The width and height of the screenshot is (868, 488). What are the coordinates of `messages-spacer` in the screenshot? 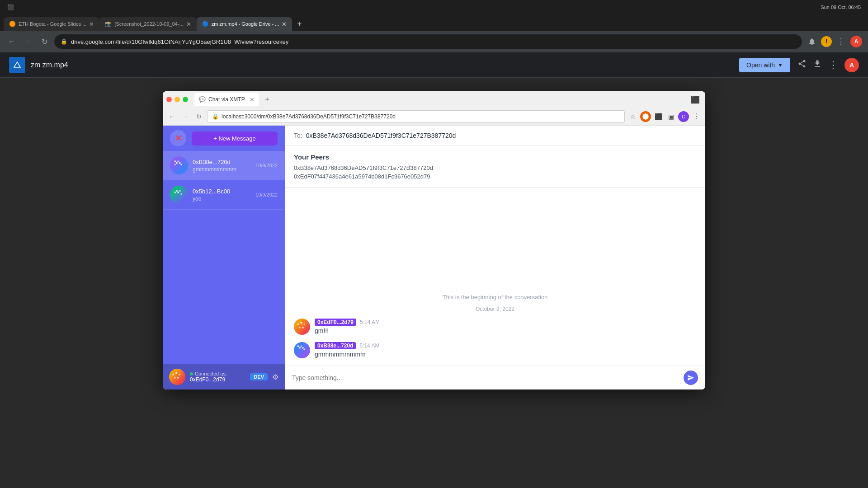 It's located at (495, 238).